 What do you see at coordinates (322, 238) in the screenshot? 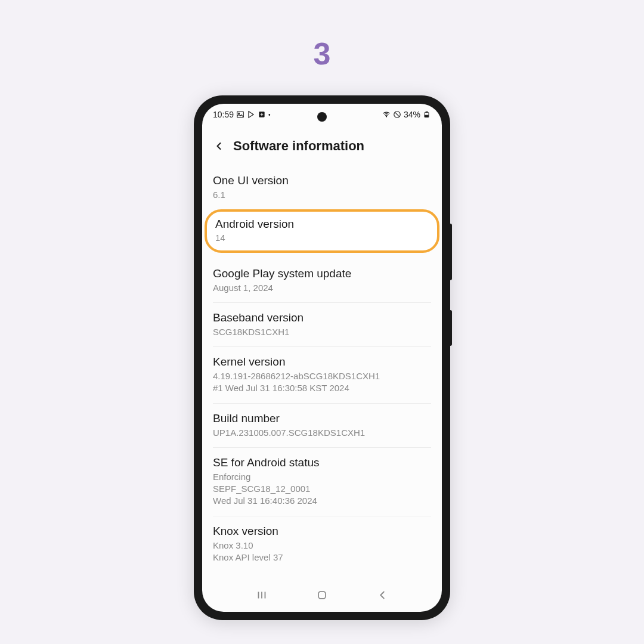
I see `item-value: 14` at bounding box center [322, 238].